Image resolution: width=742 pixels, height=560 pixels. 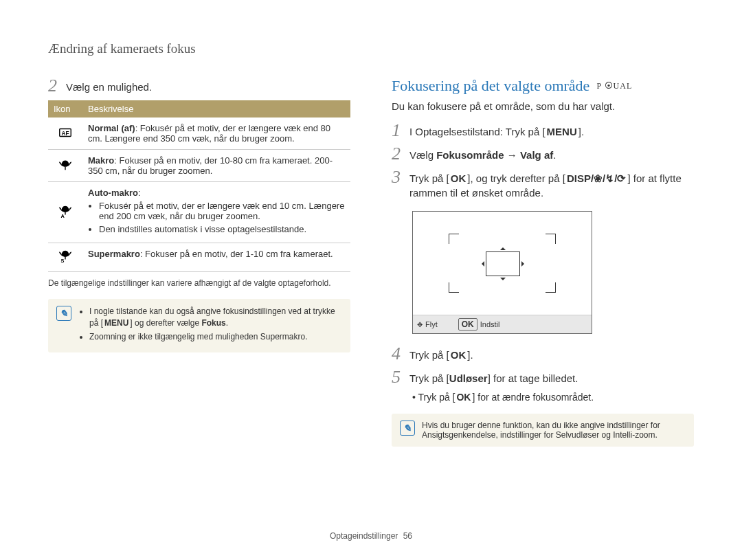 What do you see at coordinates (216, 166) in the screenshot?
I see `makro-desc: Makro: Fokuser på en motiv, der 10-80 cm…` at bounding box center [216, 166].